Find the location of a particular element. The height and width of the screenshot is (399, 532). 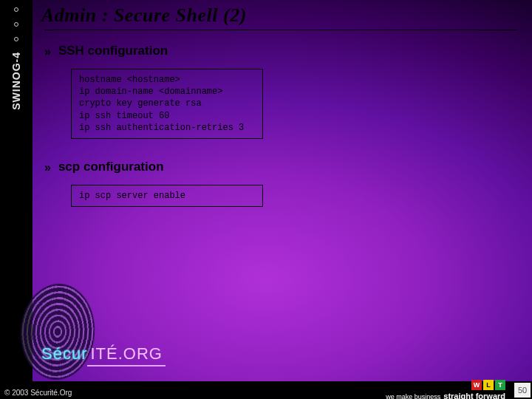

page-number: 50 is located at coordinates (522, 390).